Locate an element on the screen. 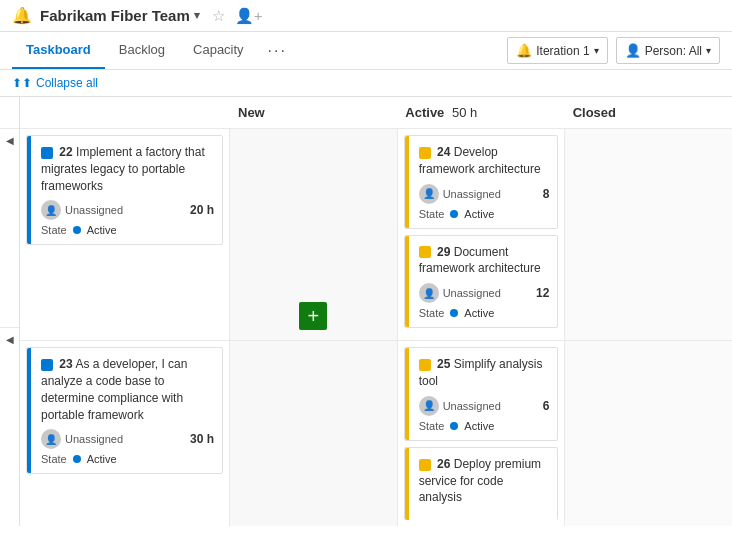 This screenshot has height=550, width=732. card-25-bar is located at coordinates (407, 394).